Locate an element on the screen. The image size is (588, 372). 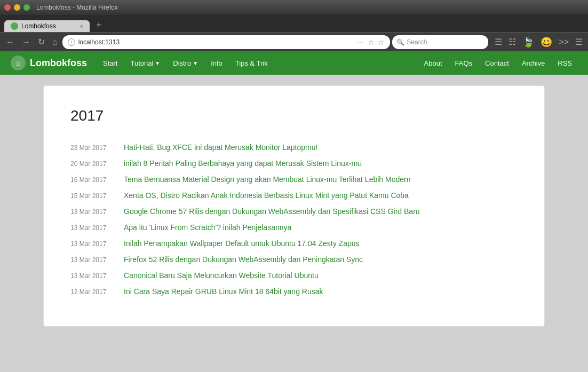
archive-date: 12 Mar 2017 is located at coordinates (97, 292).